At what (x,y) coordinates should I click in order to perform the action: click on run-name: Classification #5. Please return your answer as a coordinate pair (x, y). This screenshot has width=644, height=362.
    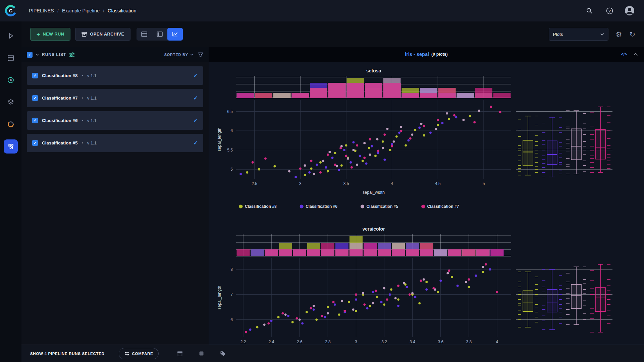
    Looking at the image, I should click on (60, 143).